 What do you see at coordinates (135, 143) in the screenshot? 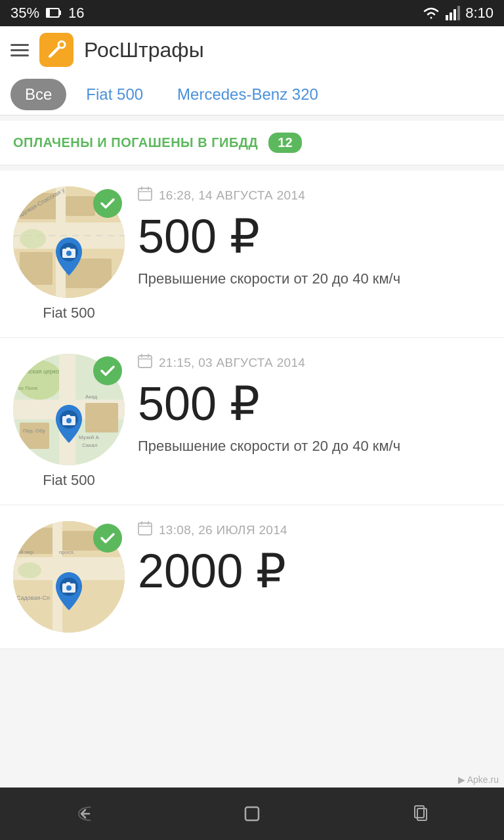
I see `section-title: ОПЛАЧЕНЫ И ПОГАШЕНЫ В ГИБДД` at bounding box center [135, 143].